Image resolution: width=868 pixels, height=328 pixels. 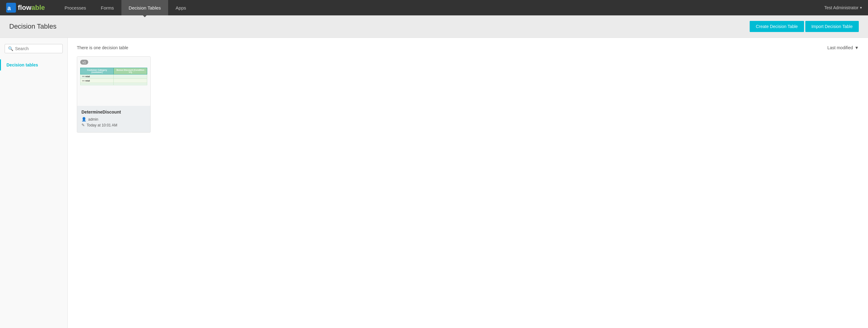 What do you see at coordinates (83, 125) in the screenshot?
I see `pencil-icon: ✎` at bounding box center [83, 125].